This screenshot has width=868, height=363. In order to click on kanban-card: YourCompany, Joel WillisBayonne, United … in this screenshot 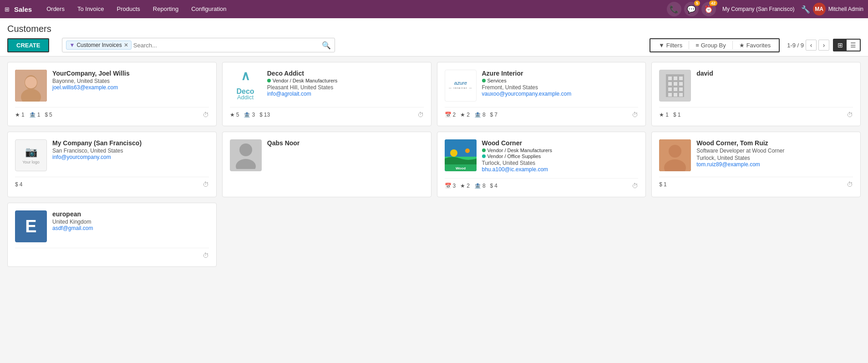, I will do `click(112, 94)`.